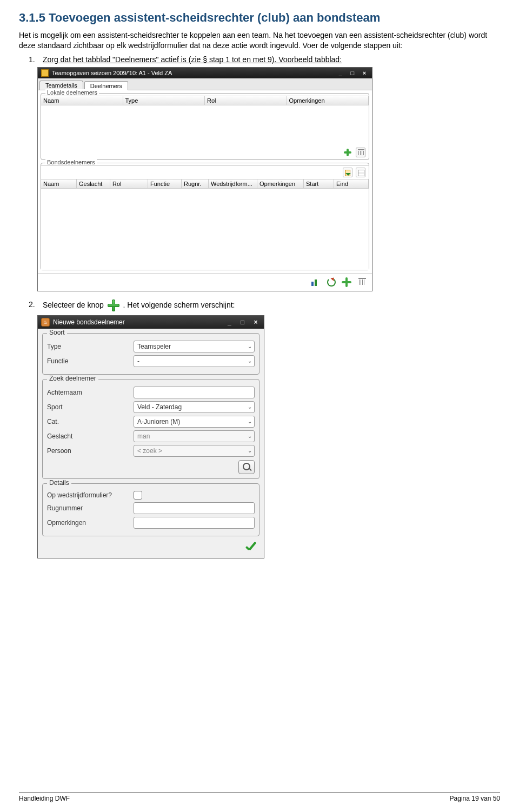  I want to click on geslacht-label: Geslacht, so click(90, 436).